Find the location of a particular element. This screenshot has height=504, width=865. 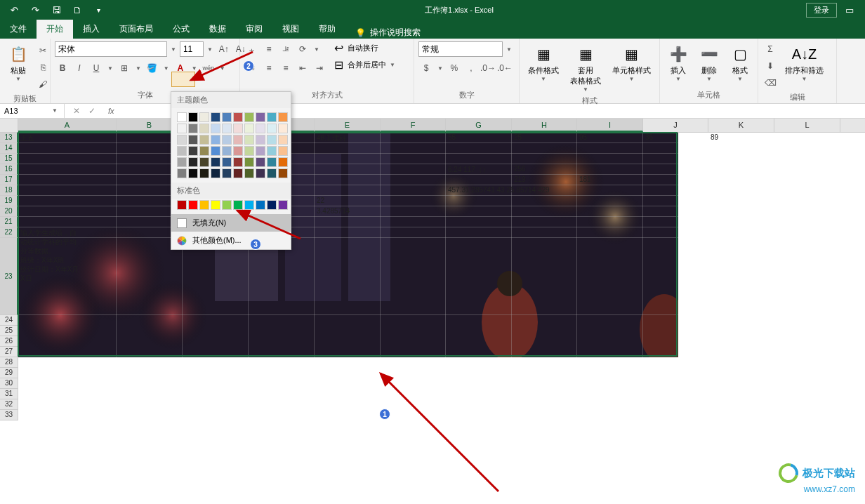

decrease-indent-button: ⇤ is located at coordinates (303, 68).